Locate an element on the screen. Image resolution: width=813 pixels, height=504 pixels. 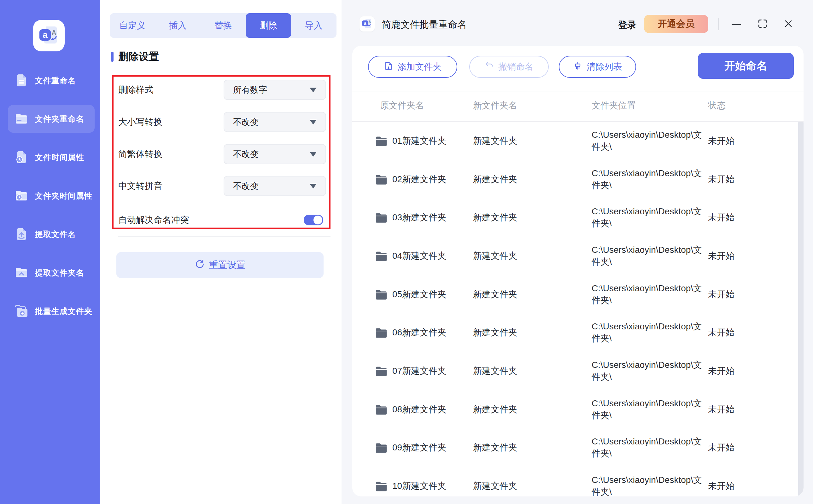
mode-tab: 替换 is located at coordinates (223, 25).